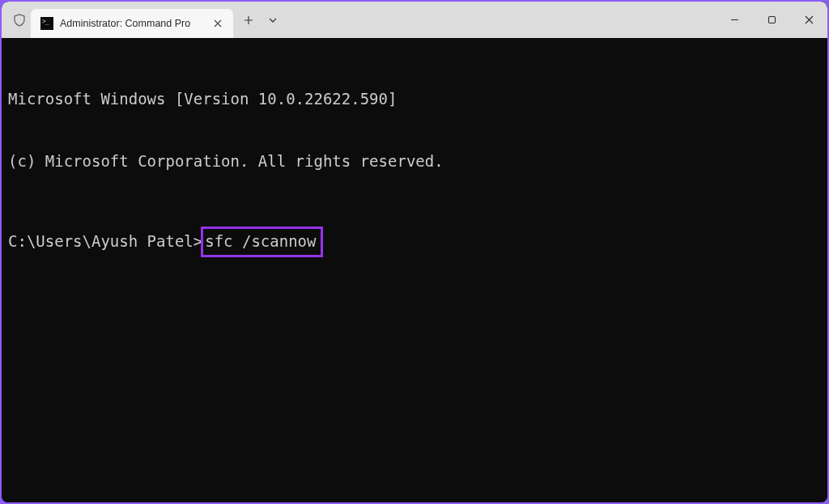 The image size is (829, 504). What do you see at coordinates (273, 20) in the screenshot?
I see `tab-dropdown-button` at bounding box center [273, 20].